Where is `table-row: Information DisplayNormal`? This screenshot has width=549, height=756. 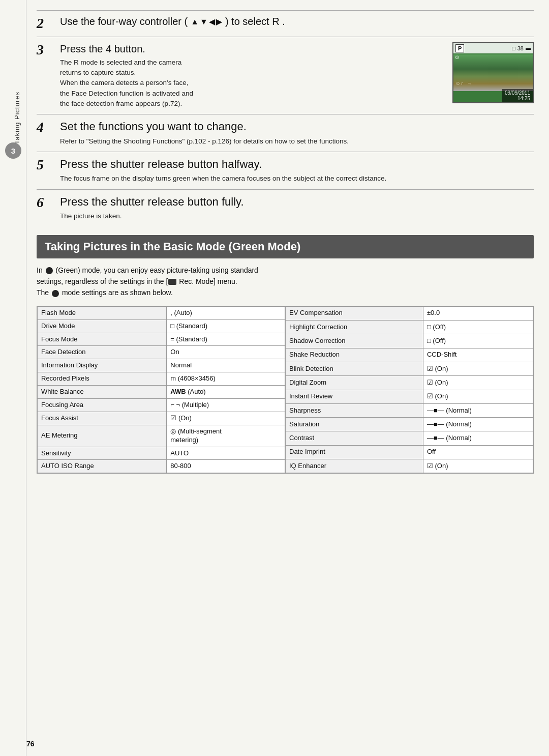
table-row: Information DisplayNormal is located at coordinates (162, 366).